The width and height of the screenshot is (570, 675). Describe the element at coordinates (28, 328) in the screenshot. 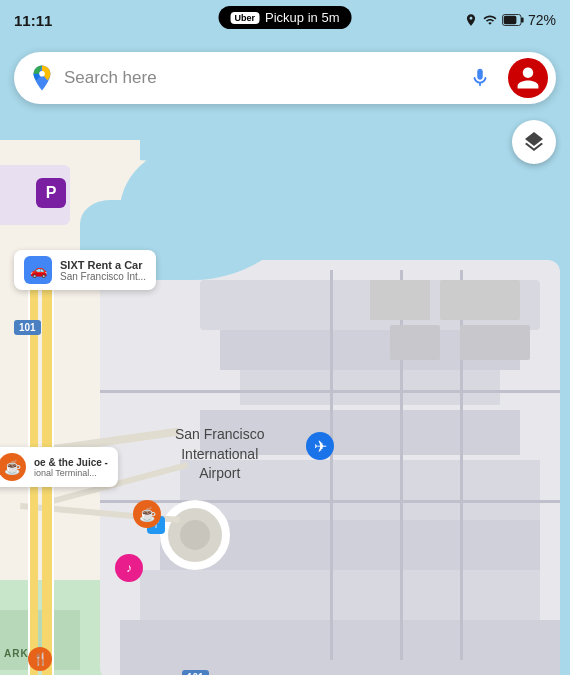

I see `highway-label-text: 101` at that location.